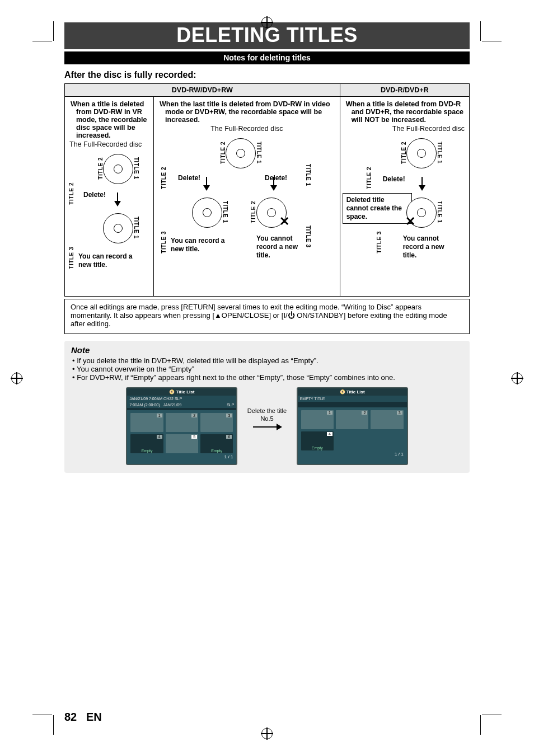 This screenshot has height=756, width=534. What do you see at coordinates (189, 178) in the screenshot?
I see `delete-label-l: Delete!` at bounding box center [189, 178].